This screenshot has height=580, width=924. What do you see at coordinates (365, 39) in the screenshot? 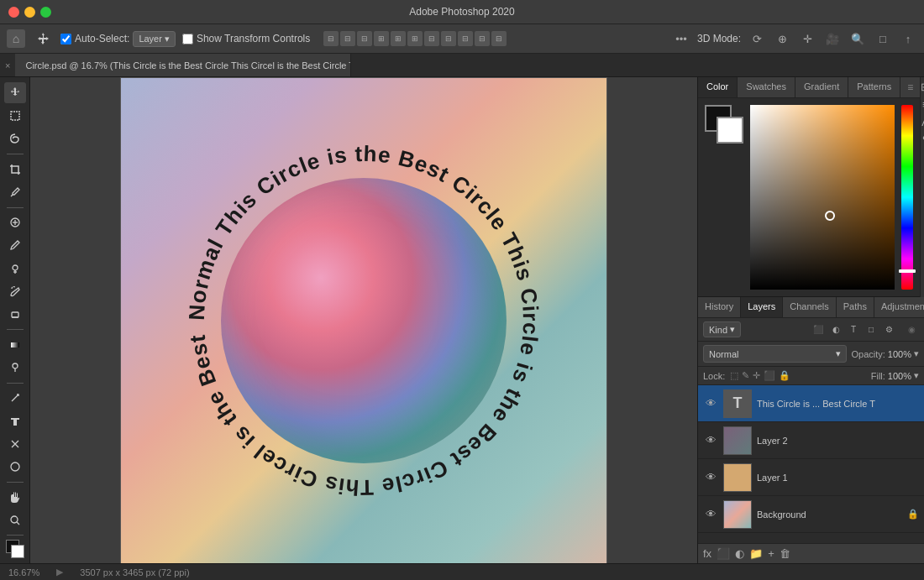
I see `align-right-icon: ⊟` at bounding box center [365, 39].